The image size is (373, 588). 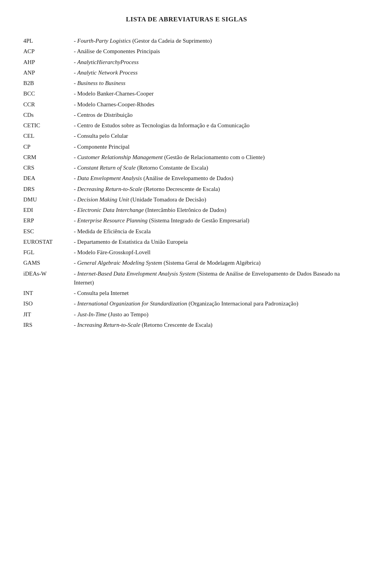 What do you see at coordinates (49, 158) in the screenshot?
I see `abbreviation-cell: CRM` at bounding box center [49, 158].